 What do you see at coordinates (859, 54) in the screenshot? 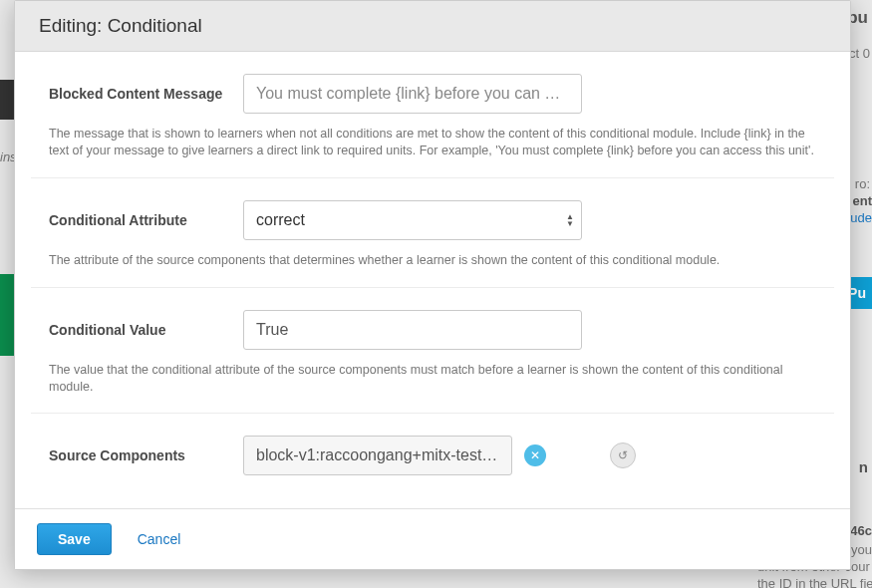
I see `bg-text: ct 0` at bounding box center [859, 54].